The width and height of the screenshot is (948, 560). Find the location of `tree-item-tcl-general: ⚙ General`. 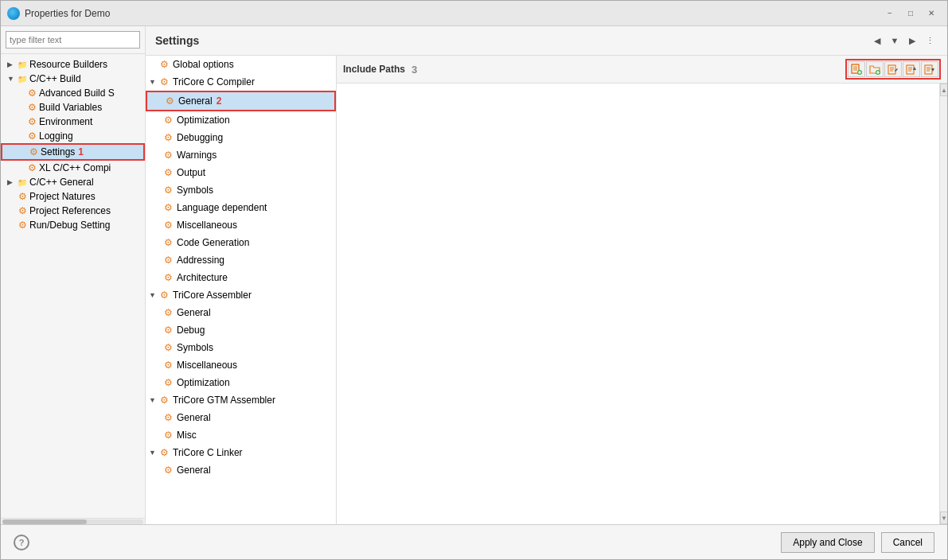

tree-item-tcl-general: ⚙ General is located at coordinates (240, 470).